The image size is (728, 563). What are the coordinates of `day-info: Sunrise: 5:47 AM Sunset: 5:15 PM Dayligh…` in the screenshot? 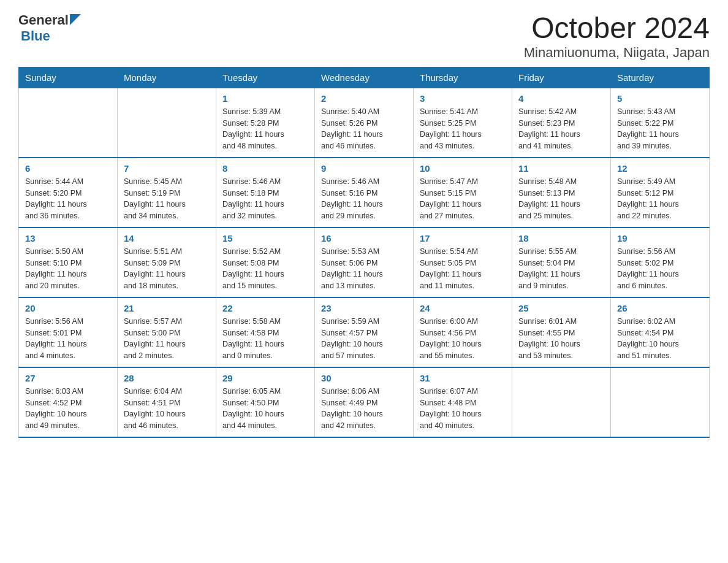 It's located at (463, 199).